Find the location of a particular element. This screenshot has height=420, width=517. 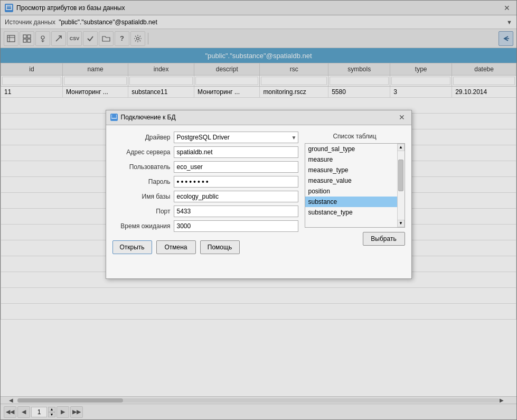

user-label: Пользователь is located at coordinates (142, 167).